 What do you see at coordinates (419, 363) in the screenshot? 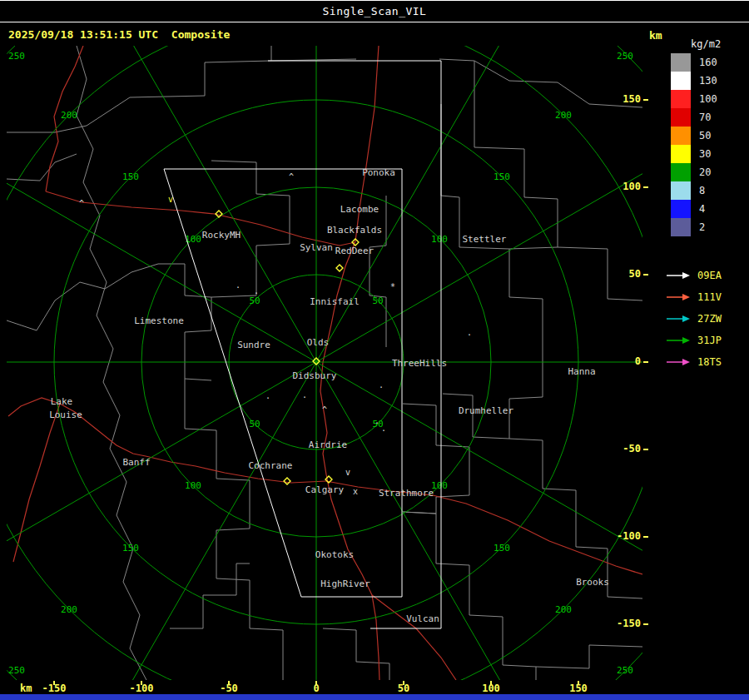
I see `city-label-threehills: ThreeHills` at bounding box center [419, 363].